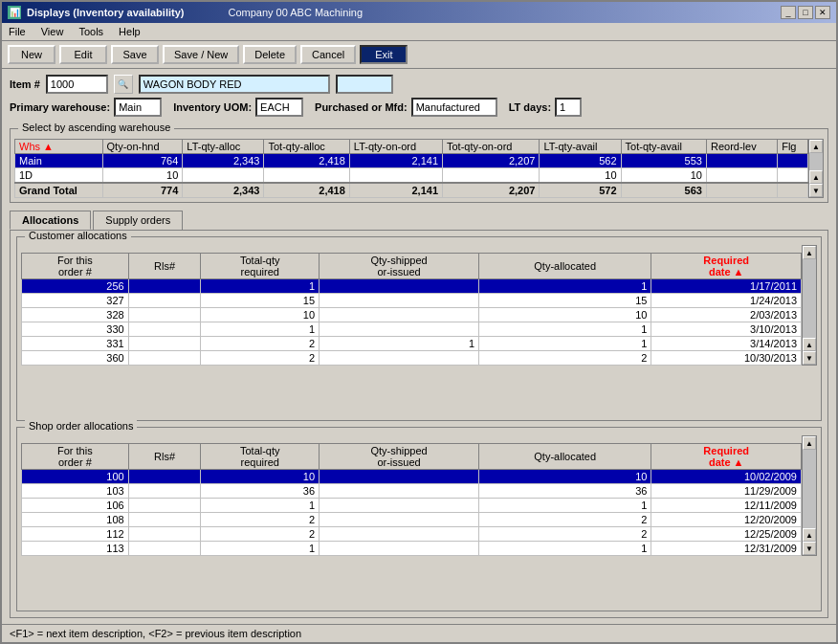 Image resolution: width=838 pixels, height=644 pixels. What do you see at coordinates (816, 168) in the screenshot?
I see `warehouse-scrollbar: ▲ ▲ ▼` at bounding box center [816, 168].